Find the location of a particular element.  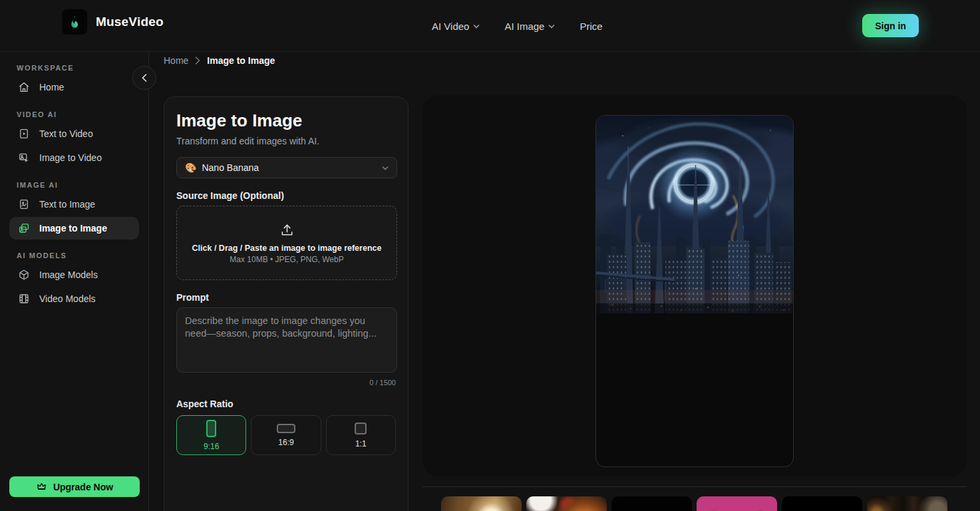

thumbnail-blank-dark is located at coordinates (652, 504).